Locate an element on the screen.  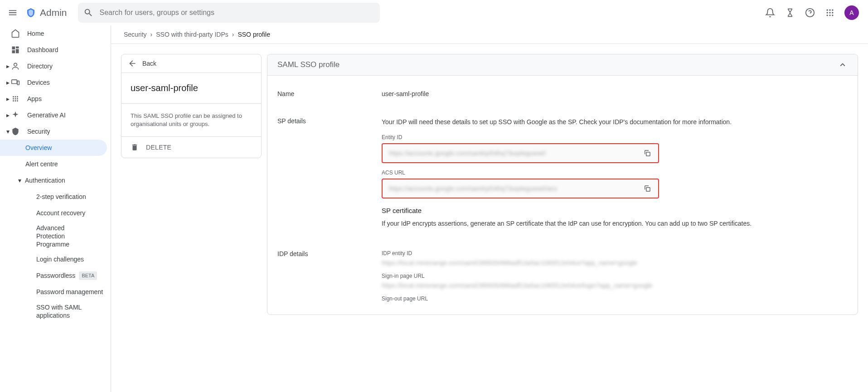
delete-button: DELETE is located at coordinates (191, 147).